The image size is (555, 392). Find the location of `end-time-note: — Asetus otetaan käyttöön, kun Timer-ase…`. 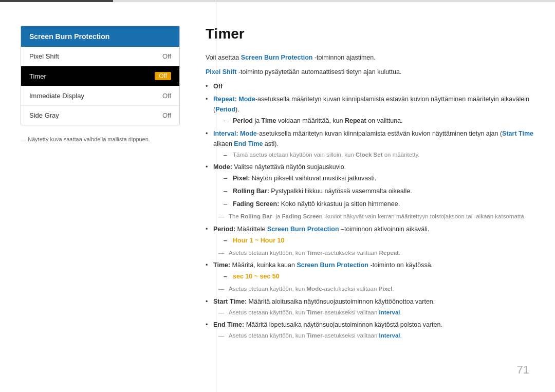

end-time-note: — Asetus otetaan käyttöön, kun Timer-ase… is located at coordinates (374, 335).